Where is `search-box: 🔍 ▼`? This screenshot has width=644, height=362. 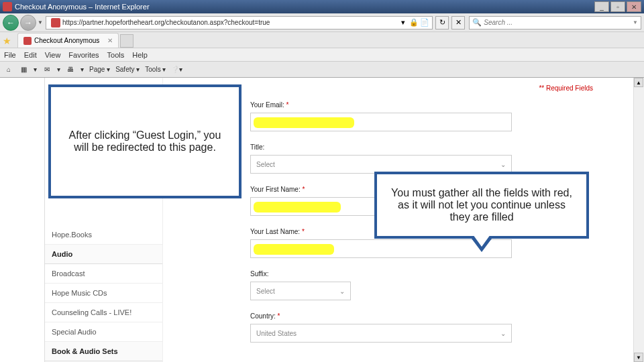 search-box: 🔍 ▼ is located at coordinates (555, 23).